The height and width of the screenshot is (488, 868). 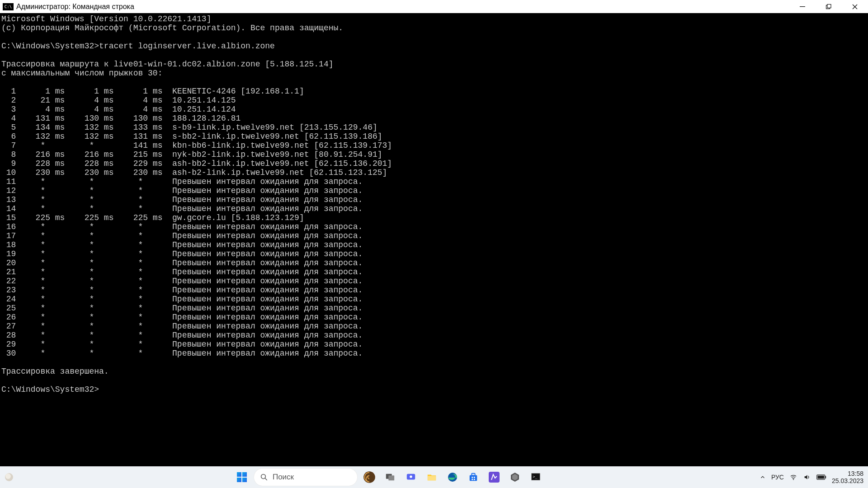 I want to click on weather-widget-icon, so click(x=9, y=477).